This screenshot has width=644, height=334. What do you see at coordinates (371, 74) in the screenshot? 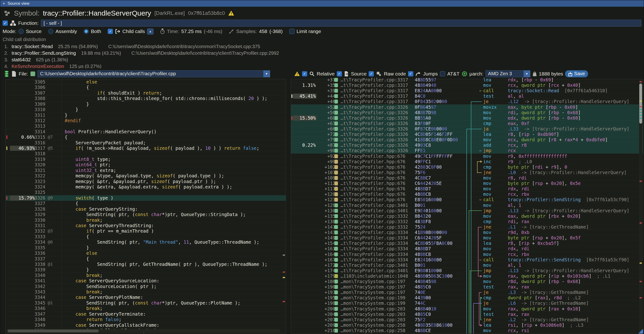
I see `rawcode-checkbox: ✓` at bounding box center [371, 74].